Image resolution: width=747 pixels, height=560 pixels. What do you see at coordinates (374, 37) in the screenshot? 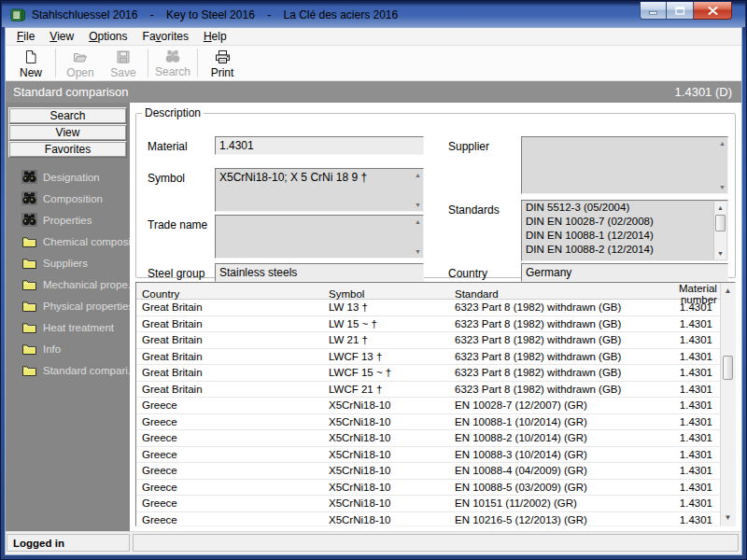
I see `menubar: FileViewOptionsFavoritesHelp` at bounding box center [374, 37].